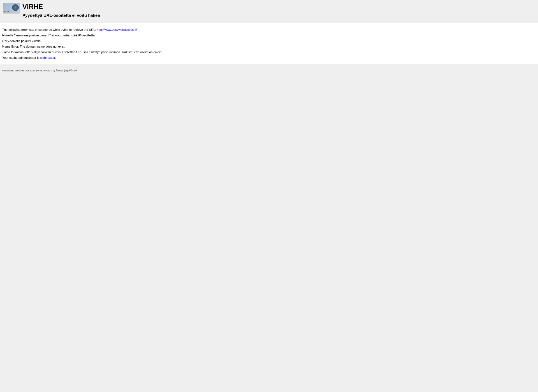 The height and width of the screenshot is (392, 538). What do you see at coordinates (61, 7) in the screenshot?
I see `error-title: VIRHE` at bounding box center [61, 7].